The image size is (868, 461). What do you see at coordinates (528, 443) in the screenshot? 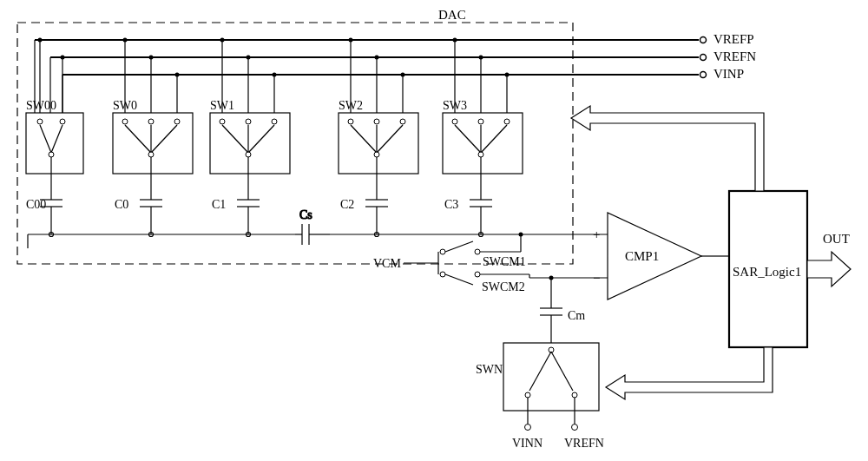
I see `vinn-label: VINN` at bounding box center [528, 443].